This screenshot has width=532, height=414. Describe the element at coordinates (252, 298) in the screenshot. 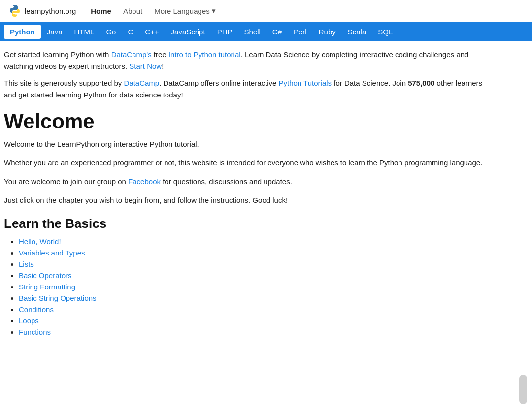

I see `list-item: Basic String Operations` at that location.